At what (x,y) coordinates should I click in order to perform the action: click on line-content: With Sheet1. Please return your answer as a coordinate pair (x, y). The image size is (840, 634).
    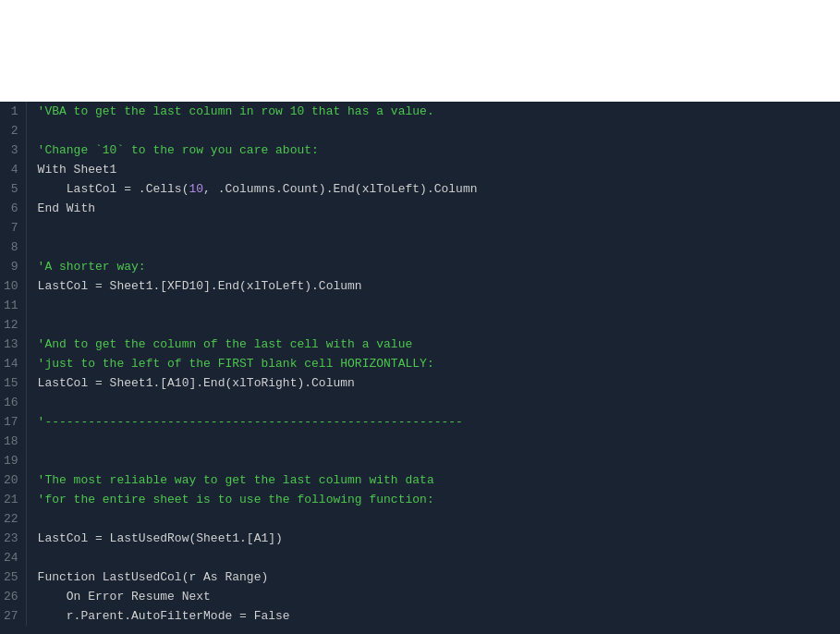
    Looking at the image, I should click on (432, 170).